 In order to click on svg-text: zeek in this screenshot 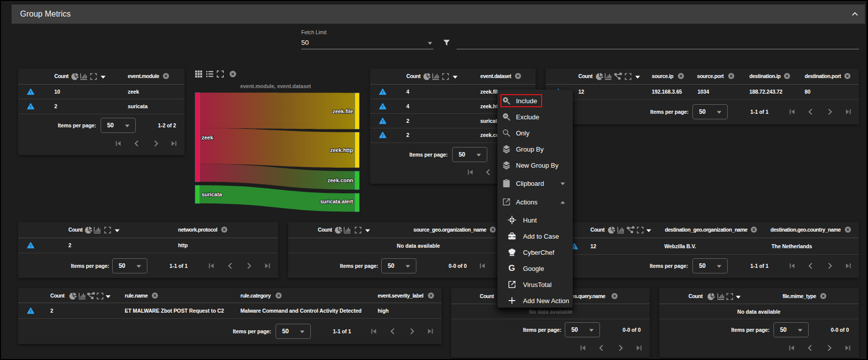, I will do `click(207, 137)`.